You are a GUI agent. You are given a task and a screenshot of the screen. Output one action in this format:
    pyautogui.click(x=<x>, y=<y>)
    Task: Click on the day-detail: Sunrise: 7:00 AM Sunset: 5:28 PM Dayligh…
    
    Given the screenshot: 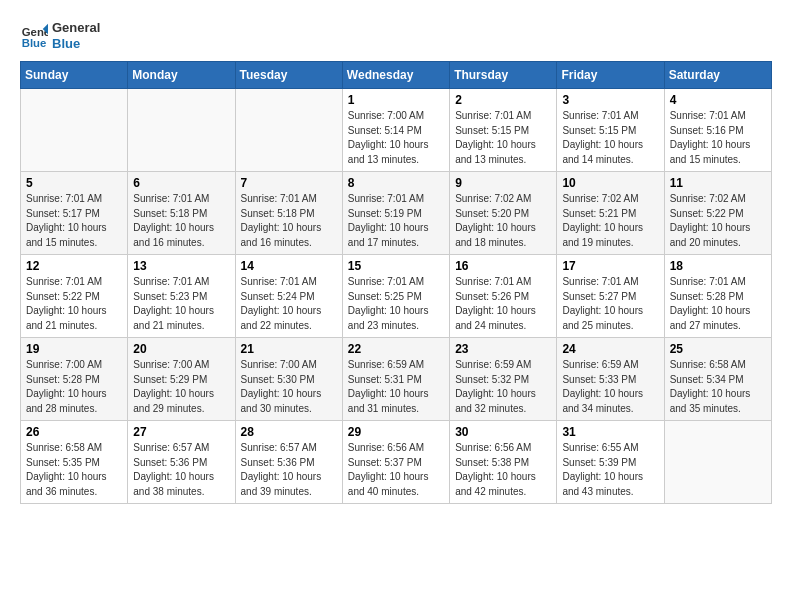 What is the action you would take?
    pyautogui.click(x=74, y=387)
    